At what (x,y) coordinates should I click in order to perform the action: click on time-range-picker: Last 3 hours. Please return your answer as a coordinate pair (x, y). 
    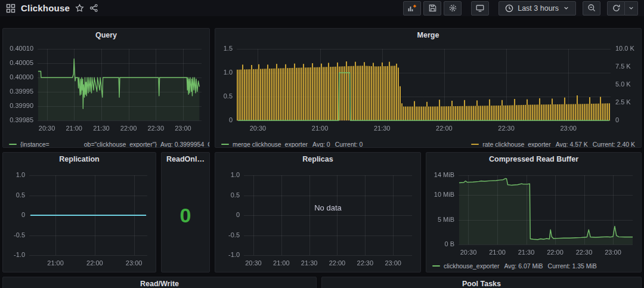
    Looking at the image, I should click on (537, 8).